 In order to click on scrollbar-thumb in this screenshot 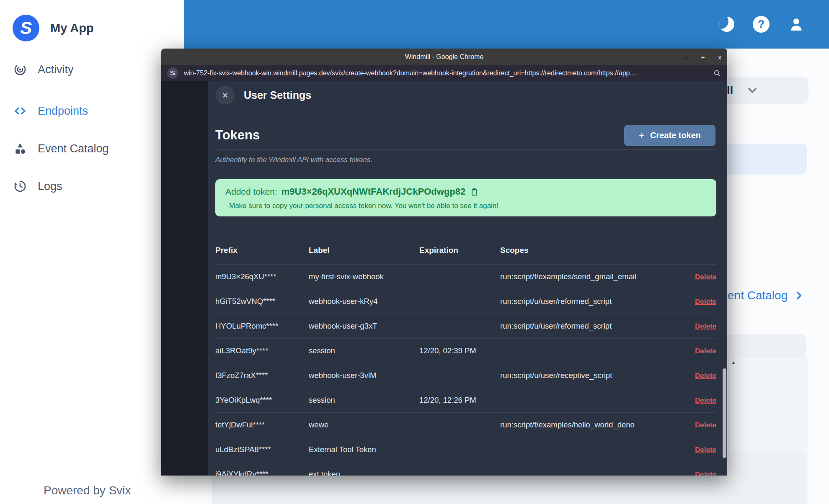, I will do `click(725, 413)`.